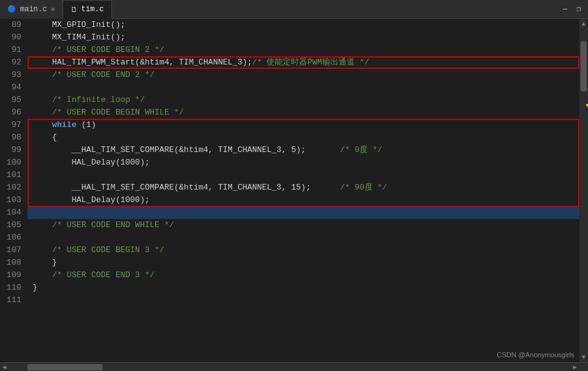  Describe the element at coordinates (13, 275) in the screenshot. I see `line-num-109: 109` at that location.